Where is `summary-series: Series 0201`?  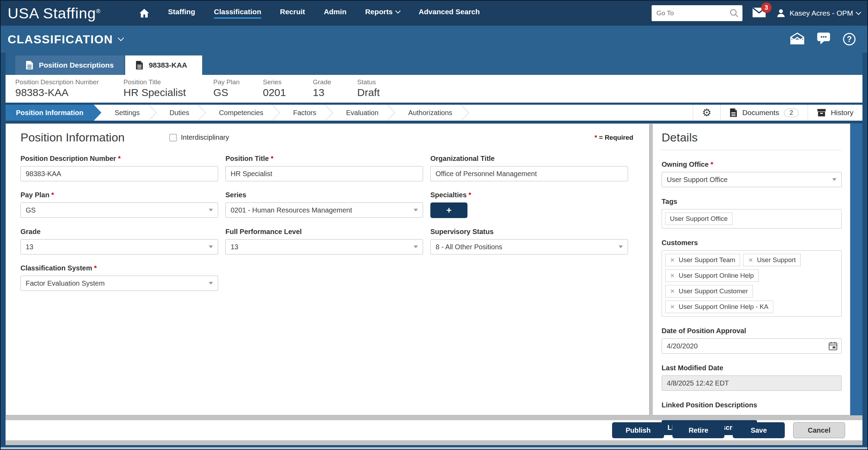 summary-series: Series 0201 is located at coordinates (288, 90).